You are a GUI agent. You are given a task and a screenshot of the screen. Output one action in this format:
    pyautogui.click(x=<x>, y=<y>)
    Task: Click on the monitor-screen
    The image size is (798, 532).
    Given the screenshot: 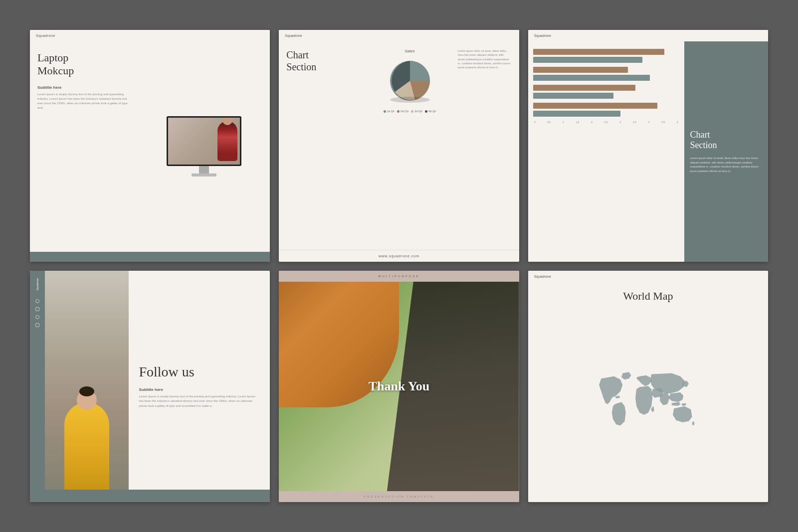 What is the action you would take?
    pyautogui.click(x=204, y=141)
    